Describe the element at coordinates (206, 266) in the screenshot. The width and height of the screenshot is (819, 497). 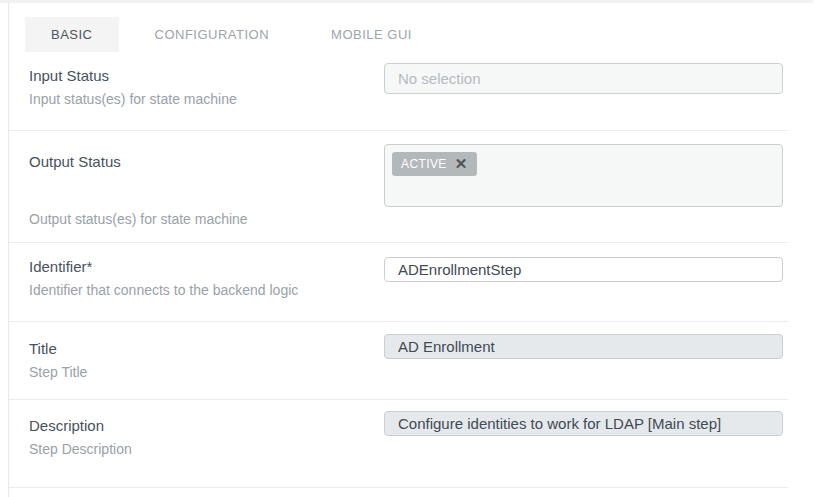
I see `identifier-label: Identifier*` at that location.